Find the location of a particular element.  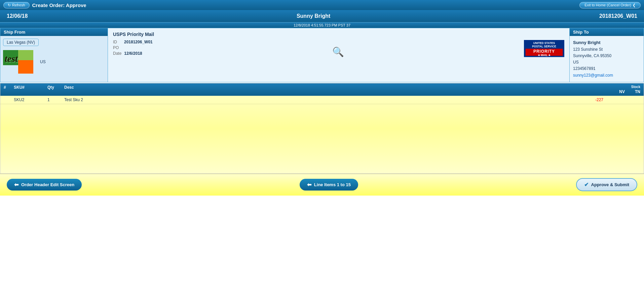

logo-area: test US is located at coordinates (54, 62).